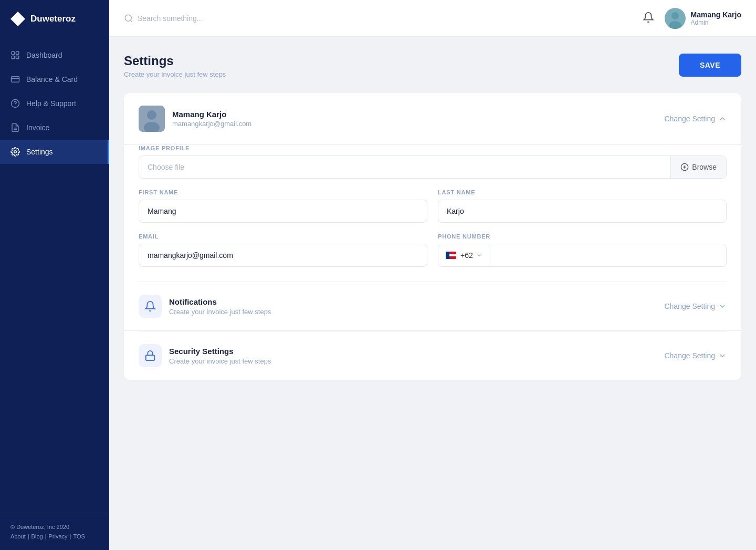 Image resolution: width=756 pixels, height=550 pixels. Describe the element at coordinates (152, 119) in the screenshot. I see `profile-avatar` at that location.